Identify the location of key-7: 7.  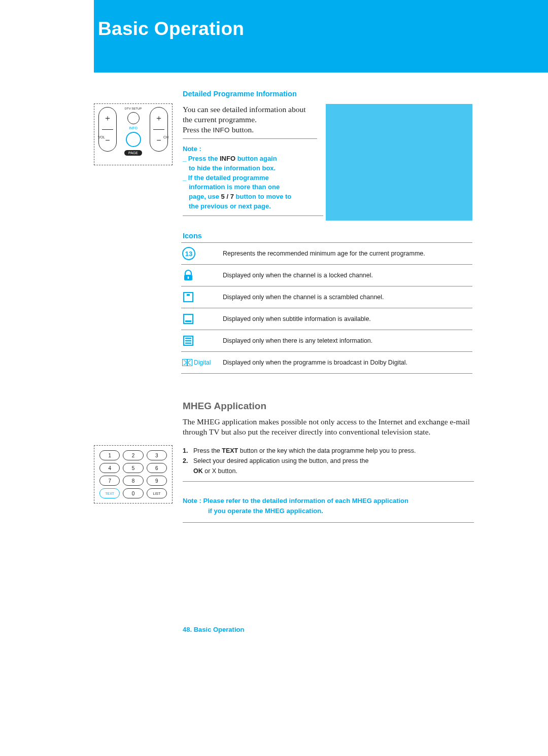
(110, 481).